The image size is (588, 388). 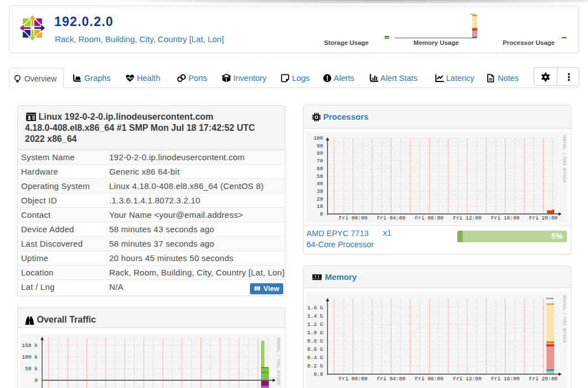 I want to click on svg-text: 20, so click(x=320, y=200).